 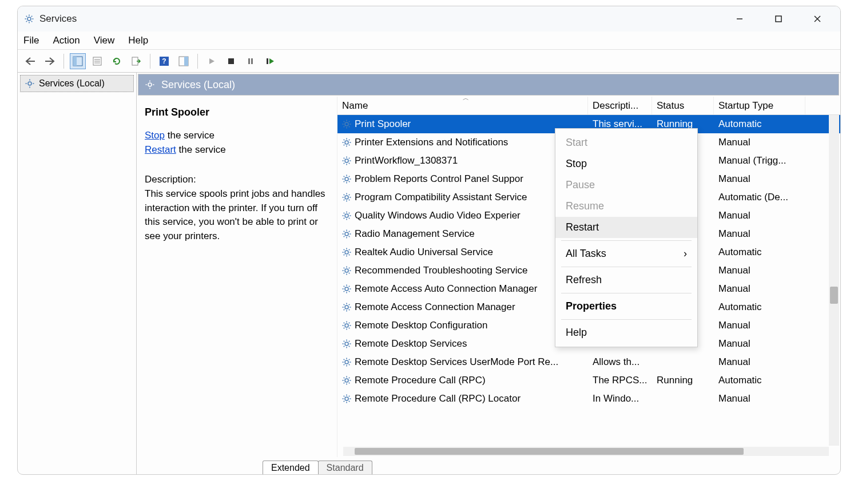 What do you see at coordinates (626, 254) in the screenshot?
I see `ctx-all-tasks: All Tasks ›` at bounding box center [626, 254].